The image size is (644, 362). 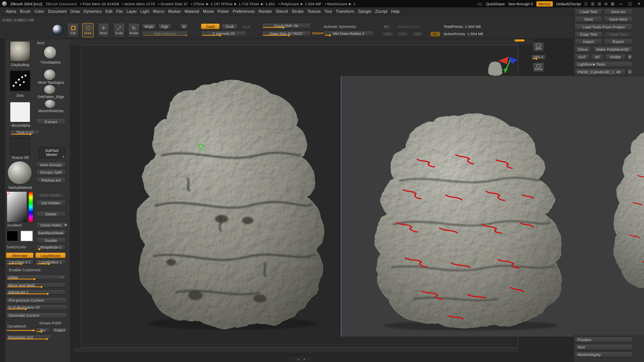 I want to click on adjust-last-slider: AdjustLast 1, so click(x=36, y=292).